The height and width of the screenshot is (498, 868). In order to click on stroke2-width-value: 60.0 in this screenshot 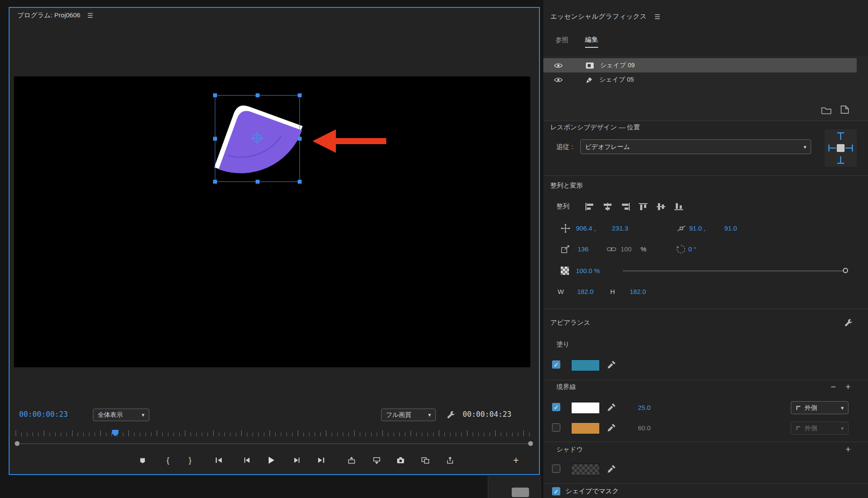, I will do `click(644, 428)`.